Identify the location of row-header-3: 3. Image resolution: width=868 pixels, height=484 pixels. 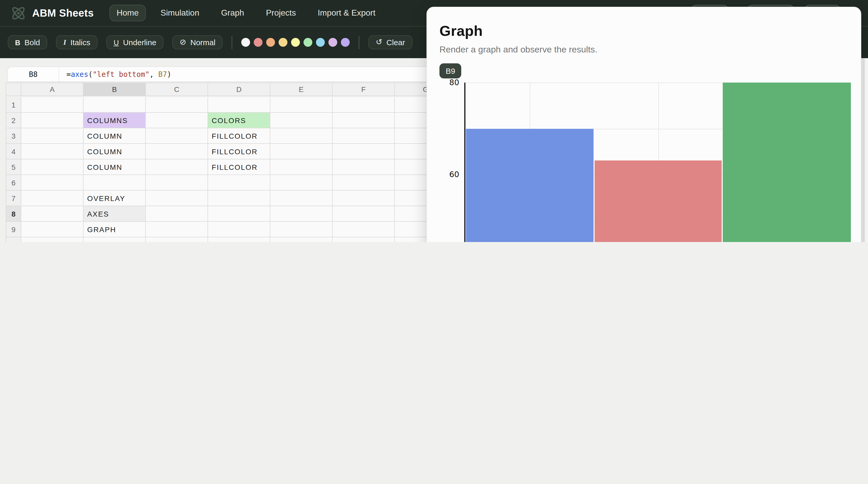
(13, 136).